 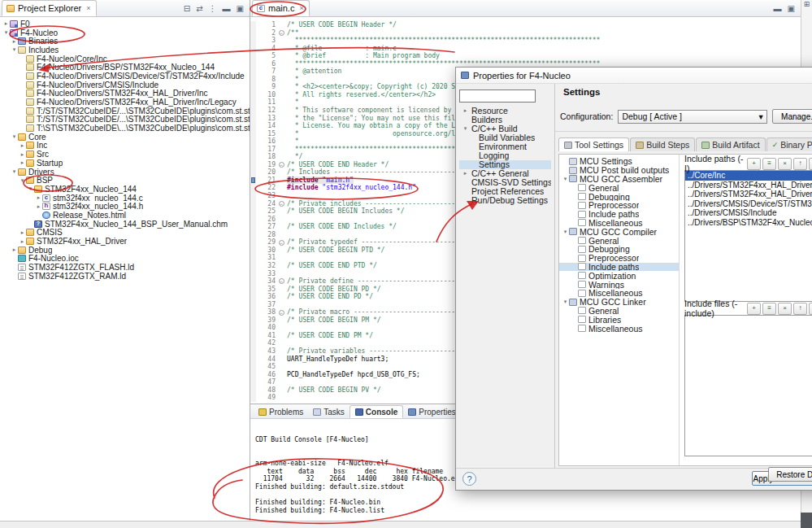 What do you see at coordinates (789, 145) in the screenshot?
I see `dialog-tab-binary-parsers: ✓Binary Parsers` at bounding box center [789, 145].